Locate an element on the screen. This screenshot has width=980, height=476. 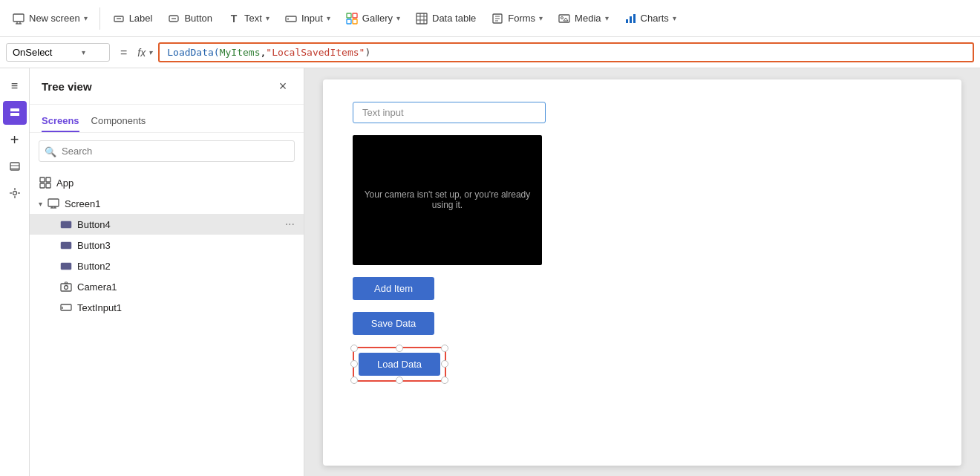
save-data-button: Save Data is located at coordinates (393, 324).